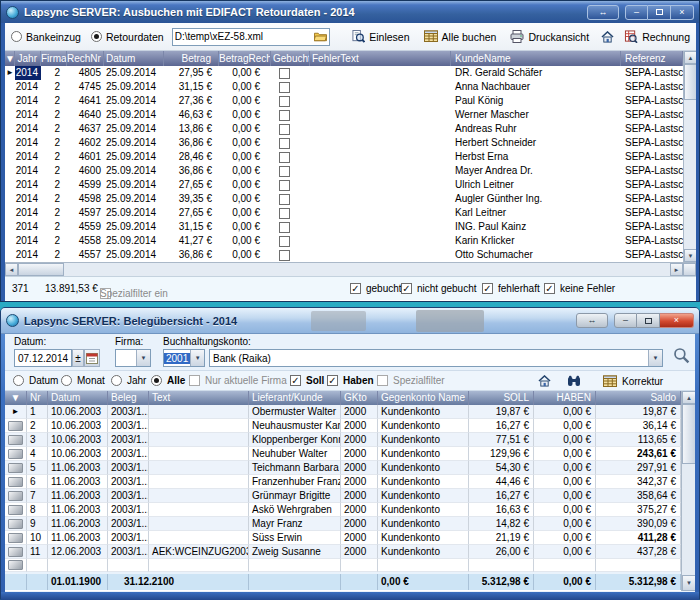 This screenshot has width=700, height=600. Describe the element at coordinates (550, 36) in the screenshot. I see `druckansicht-button: Druckansicht` at that location.